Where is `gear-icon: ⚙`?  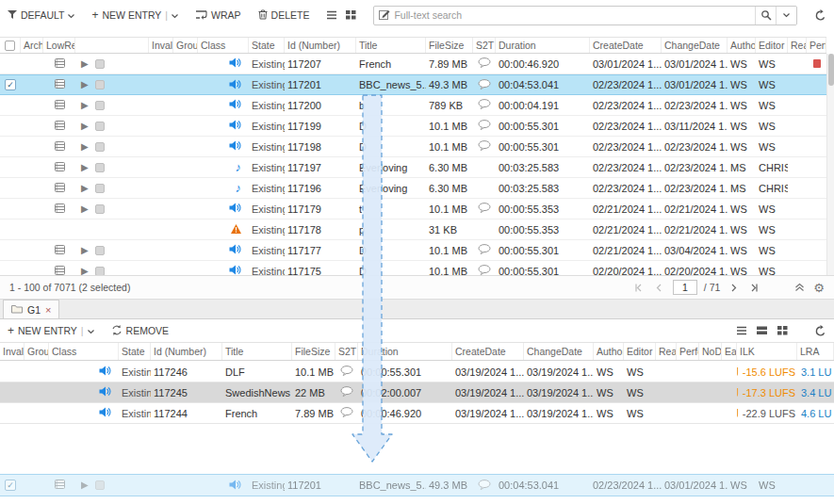
gear-icon: ⚙ is located at coordinates (819, 288).